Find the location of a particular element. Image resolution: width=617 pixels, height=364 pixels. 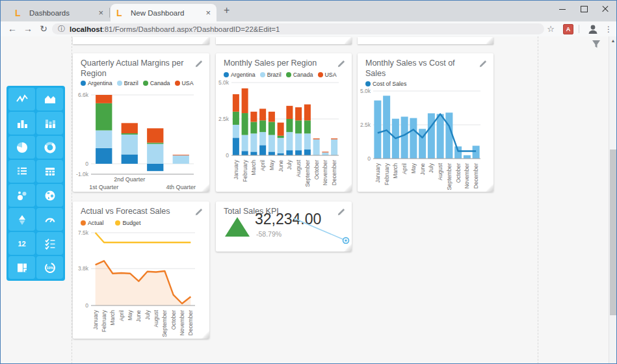

tool-card: 12 is located at coordinates (22, 243).